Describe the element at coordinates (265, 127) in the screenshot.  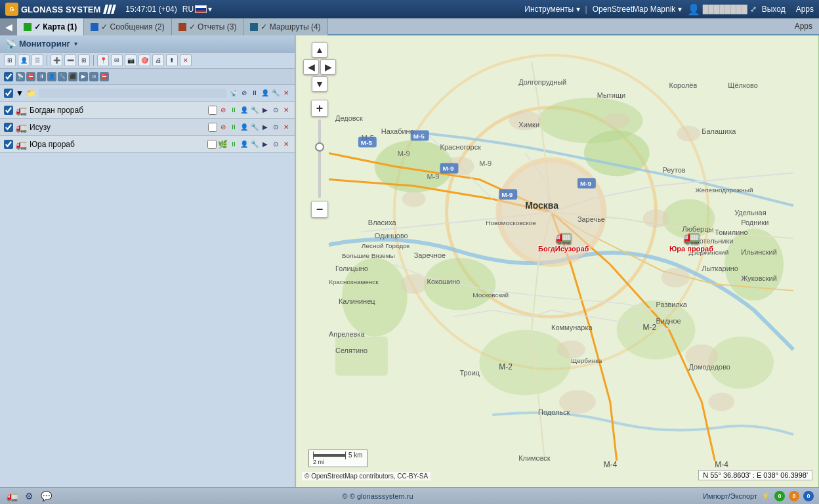
I see `v2-play-btn: ▶` at that location.